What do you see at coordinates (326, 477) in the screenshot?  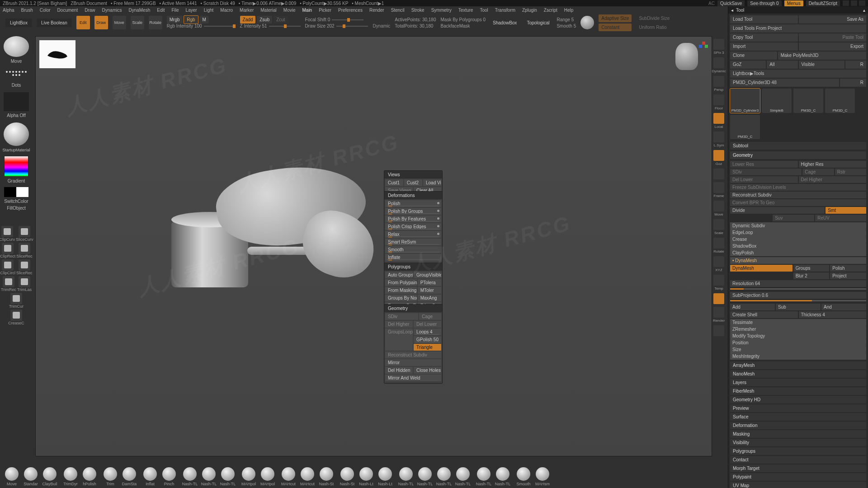 I see `brush-nash-st: Nash-St` at bounding box center [326, 477].